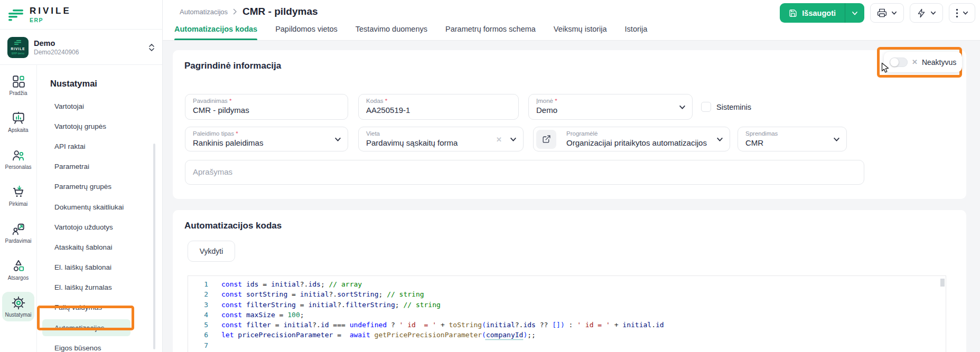 The image size is (980, 352). What do you see at coordinates (99, 345) in the screenshot?
I see `sidebar-item-eigos-busenos: Eigos būsenos` at bounding box center [99, 345].